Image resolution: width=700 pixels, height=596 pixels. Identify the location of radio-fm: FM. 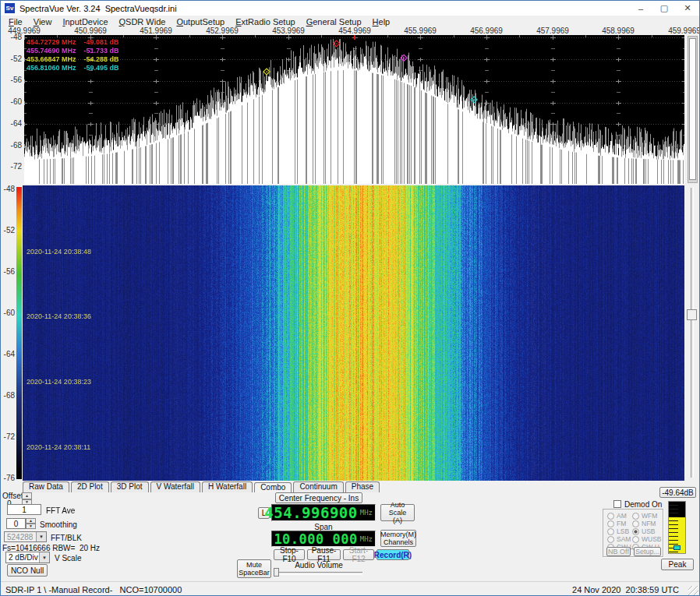
(617, 524).